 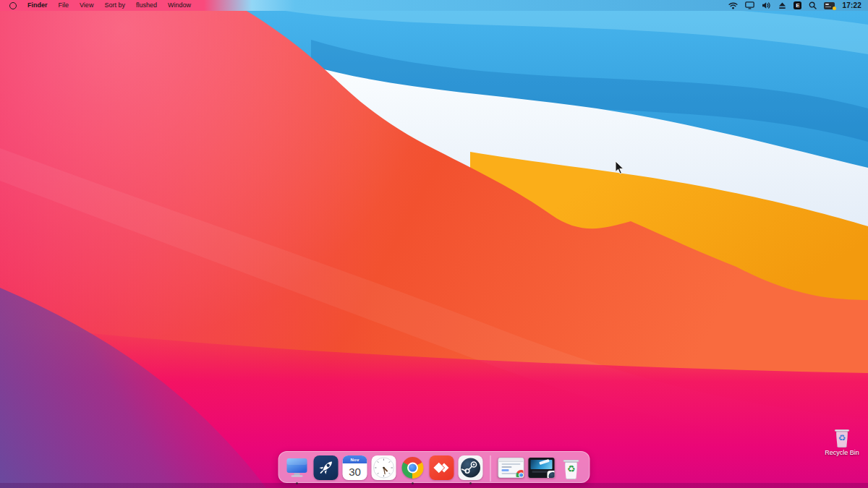 I want to click on dock-item-steam, so click(x=471, y=468).